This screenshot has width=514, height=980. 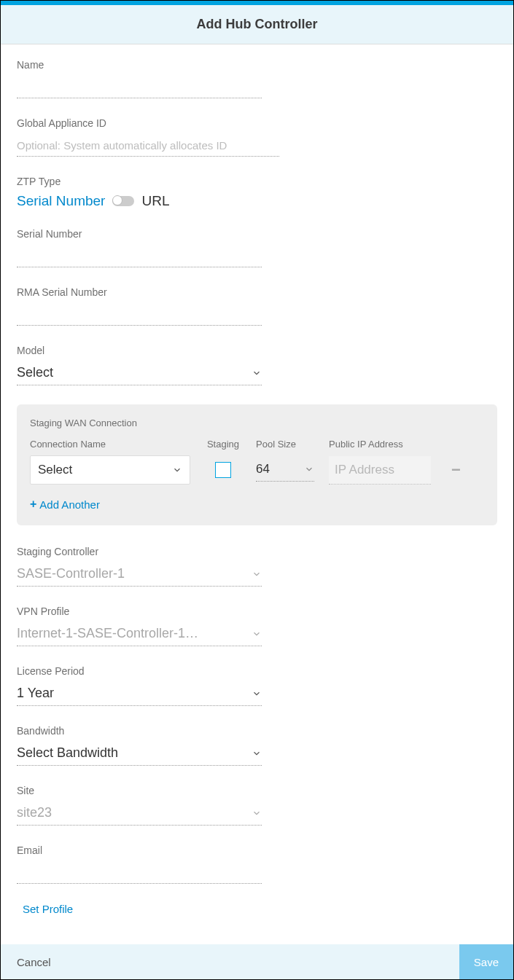 What do you see at coordinates (257, 566) in the screenshot?
I see `field-staging-controller: Staging Controller SASE-Controller-1` at bounding box center [257, 566].